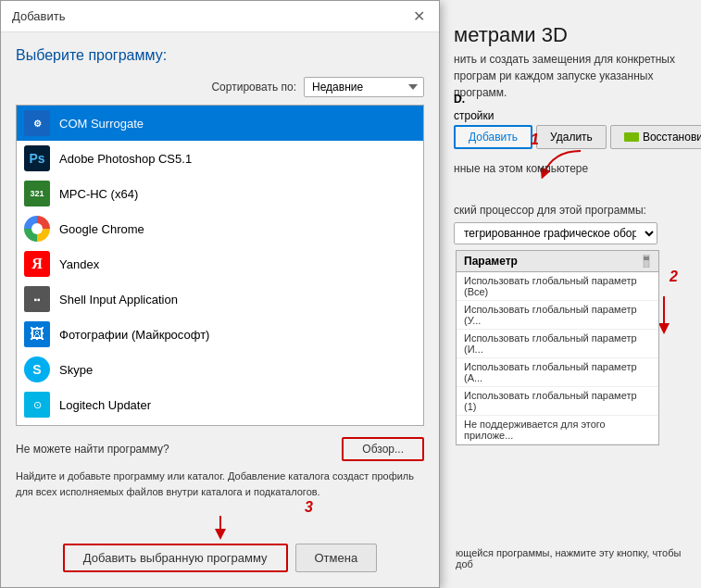  I want to click on chrome-icon, so click(37, 229).